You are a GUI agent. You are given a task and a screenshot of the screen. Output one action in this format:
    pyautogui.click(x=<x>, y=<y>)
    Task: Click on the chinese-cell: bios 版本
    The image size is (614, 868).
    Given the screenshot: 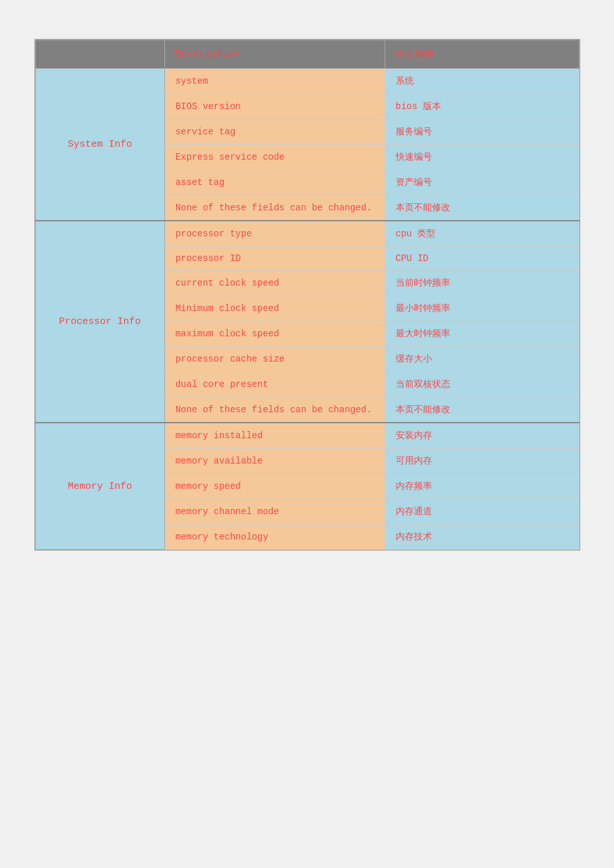 What is the action you would take?
    pyautogui.click(x=482, y=106)
    